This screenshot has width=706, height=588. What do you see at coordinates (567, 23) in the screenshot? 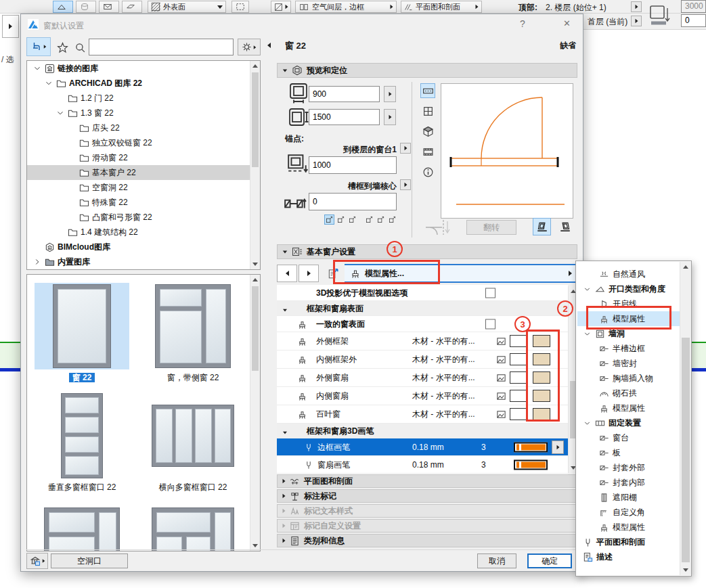
I see `close-button: ✕` at bounding box center [567, 23].